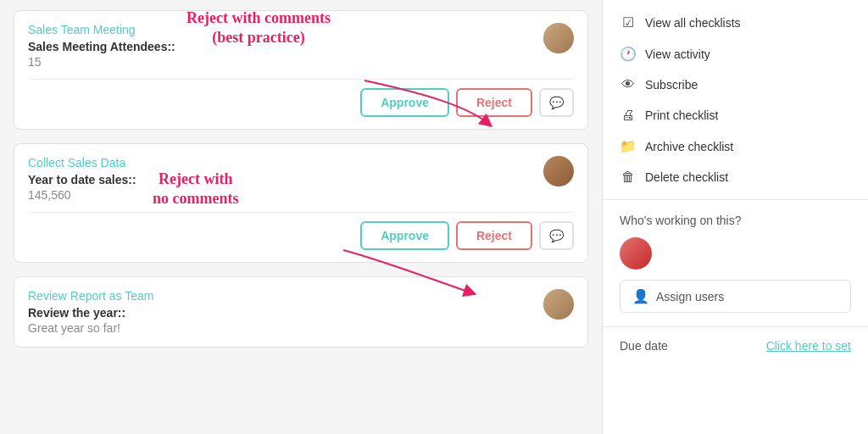 This screenshot has height=434, width=868. I want to click on reject-button-2: Reject, so click(494, 236).